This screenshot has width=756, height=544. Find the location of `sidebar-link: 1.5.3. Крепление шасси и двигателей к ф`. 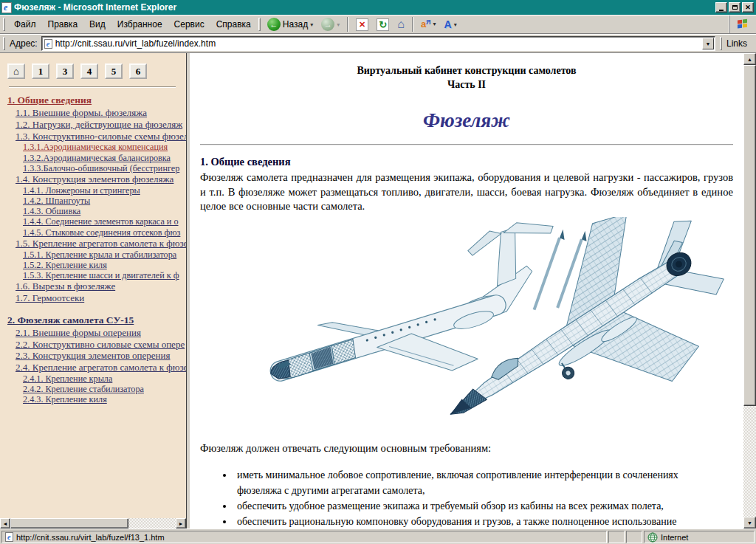

sidebar-link: 1.5.3. Крепление шасси и двигателей к ф is located at coordinates (105, 275).